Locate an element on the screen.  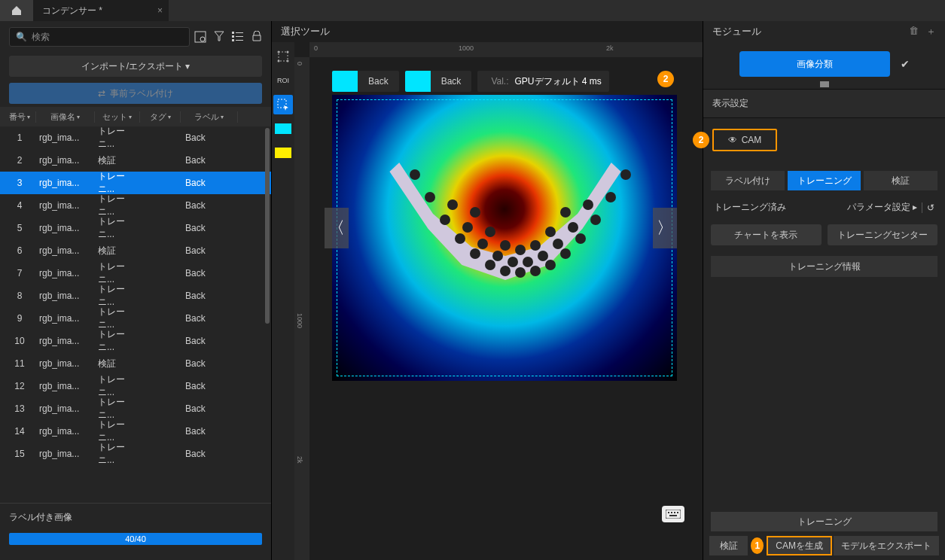
cam-toggle-button: 👁 CAM is located at coordinates (745, 140).